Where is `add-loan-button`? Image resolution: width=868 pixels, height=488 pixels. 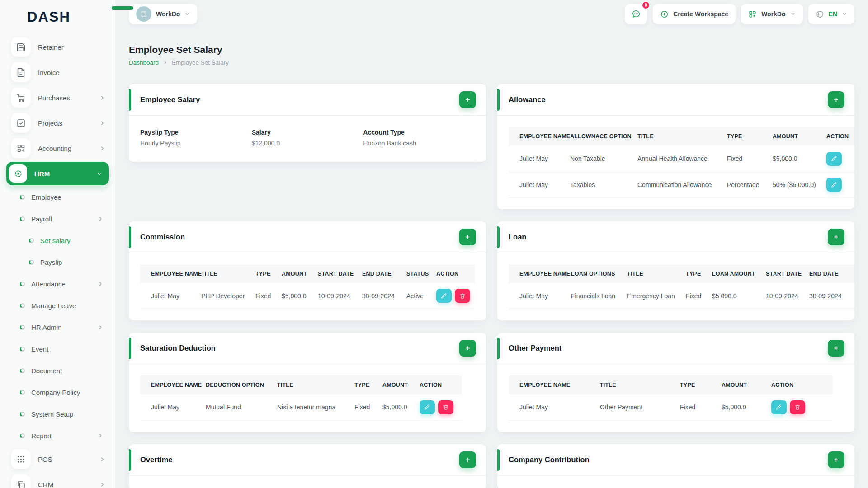
add-loan-button is located at coordinates (836, 237).